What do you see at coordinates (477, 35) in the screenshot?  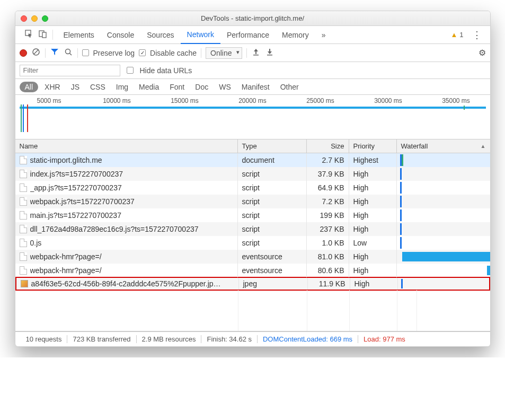 I see `settings-menu-icon: ⋮` at bounding box center [477, 35].